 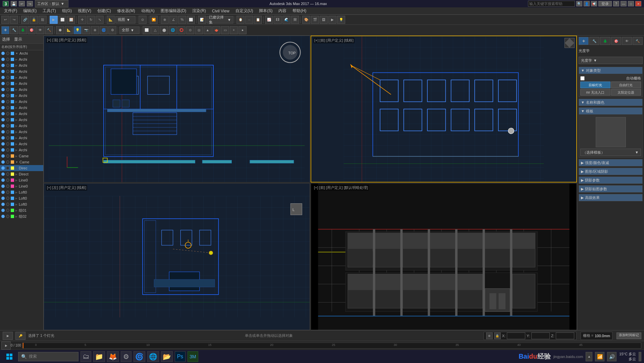 I want to click on cylinder-btn: ⭕, so click(x=181, y=30).